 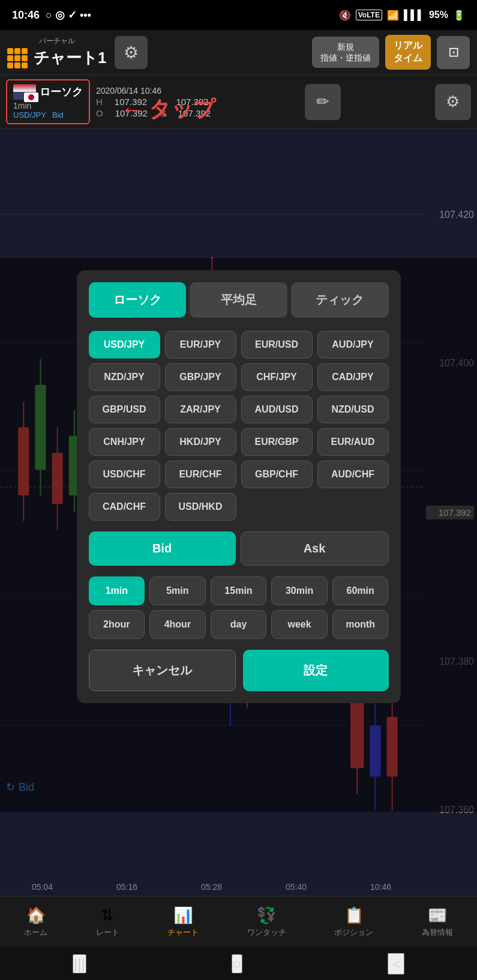 What do you see at coordinates (138, 300) in the screenshot?
I see `tab-rosoku: ローソク` at bounding box center [138, 300].